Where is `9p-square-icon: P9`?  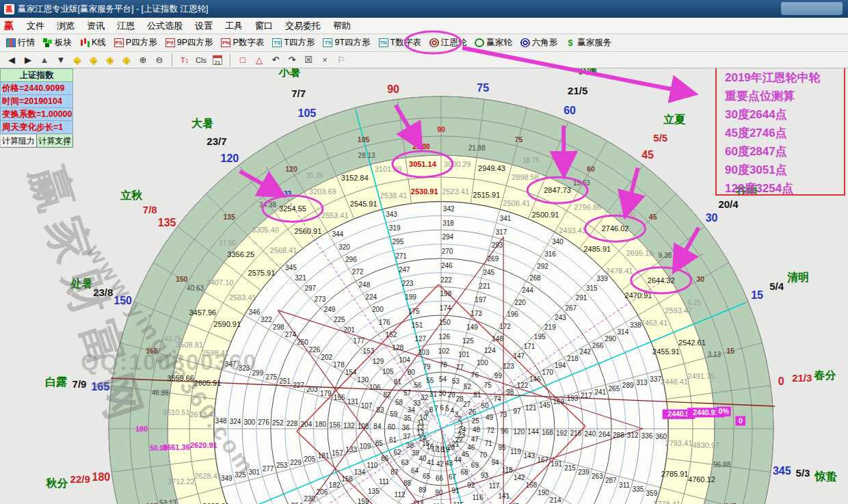
9p-square-icon: P9 is located at coordinates (170, 42).